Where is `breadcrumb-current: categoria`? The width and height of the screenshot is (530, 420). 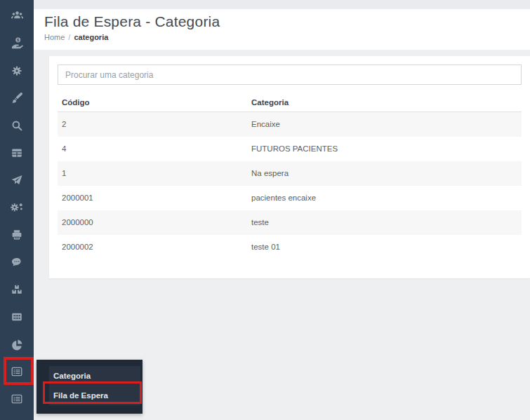
breadcrumb-current: categoria is located at coordinates (91, 37).